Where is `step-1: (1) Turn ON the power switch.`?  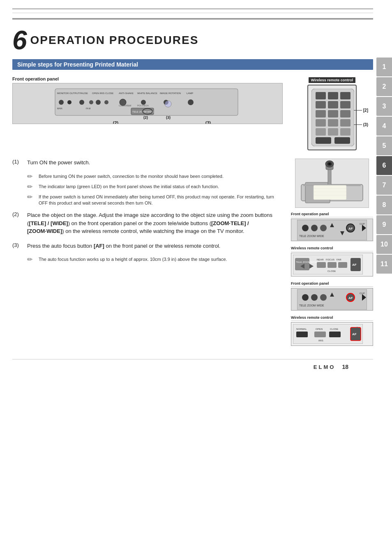 step-1: (1) Turn ON the power switch. is located at coordinates (148, 163).